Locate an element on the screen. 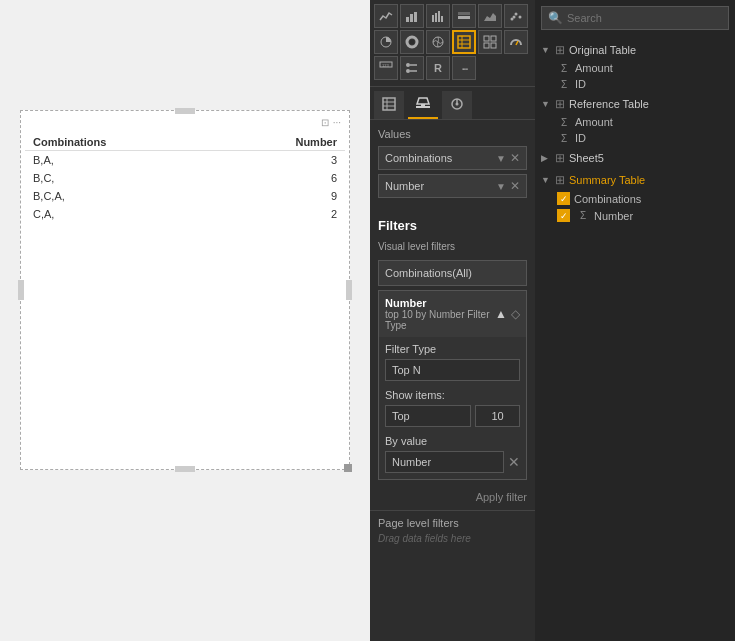  by-value-label: By value is located at coordinates (452, 441).